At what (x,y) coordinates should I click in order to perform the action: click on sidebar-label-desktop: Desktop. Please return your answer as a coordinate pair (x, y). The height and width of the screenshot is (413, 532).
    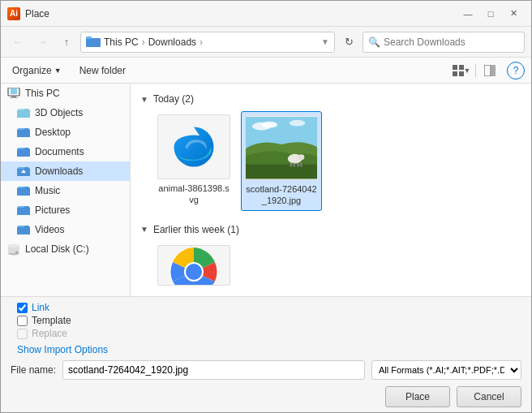
    Looking at the image, I should click on (53, 132).